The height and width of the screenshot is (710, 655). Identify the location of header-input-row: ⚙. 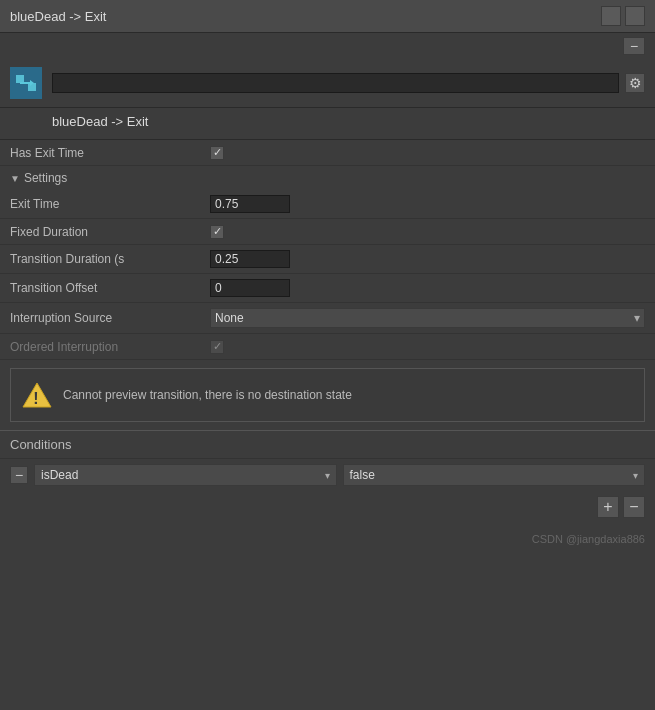
(348, 83).